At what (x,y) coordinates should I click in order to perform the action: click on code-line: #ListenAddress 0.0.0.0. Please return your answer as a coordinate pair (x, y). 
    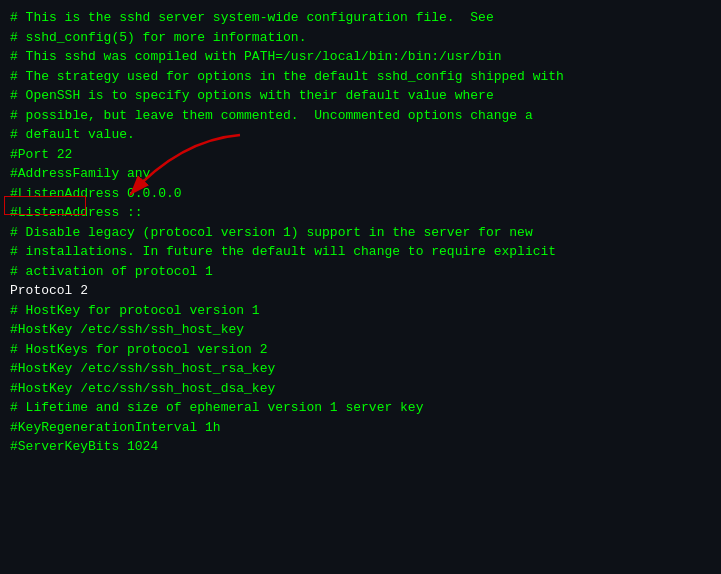
    Looking at the image, I should click on (360, 194).